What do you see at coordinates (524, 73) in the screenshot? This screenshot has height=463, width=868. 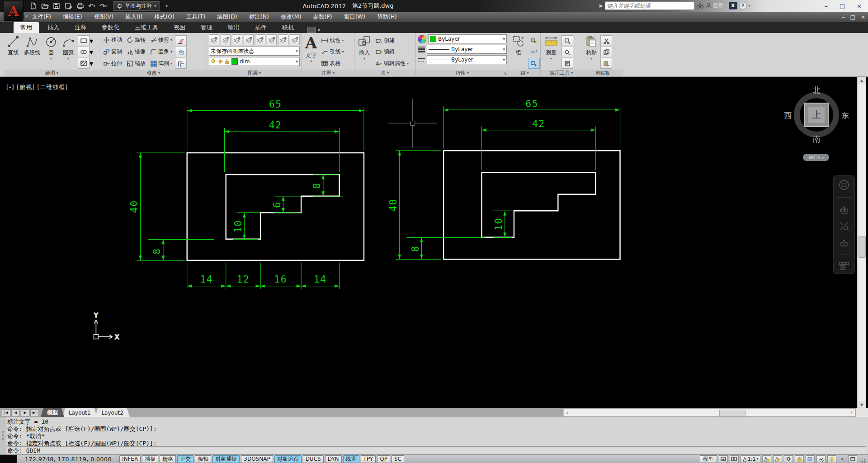 I see `group-panel-title: 组▾` at bounding box center [524, 73].